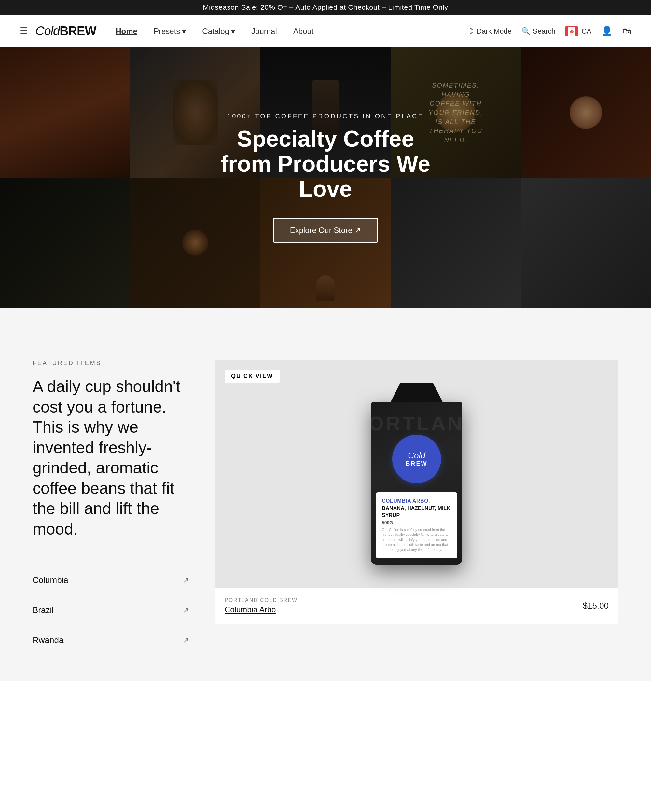  Describe the element at coordinates (627, 31) in the screenshot. I see `cart-icon: 🛍` at that location.